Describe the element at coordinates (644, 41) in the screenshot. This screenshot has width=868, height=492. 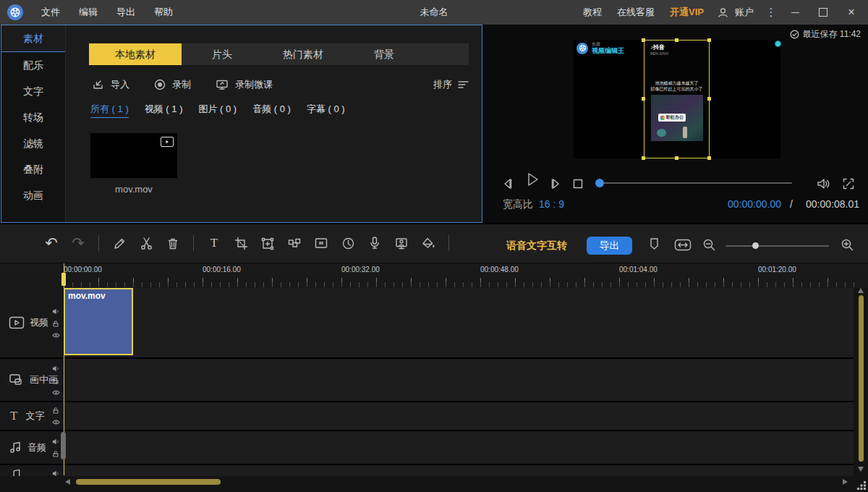
I see `handle-top-left` at that location.